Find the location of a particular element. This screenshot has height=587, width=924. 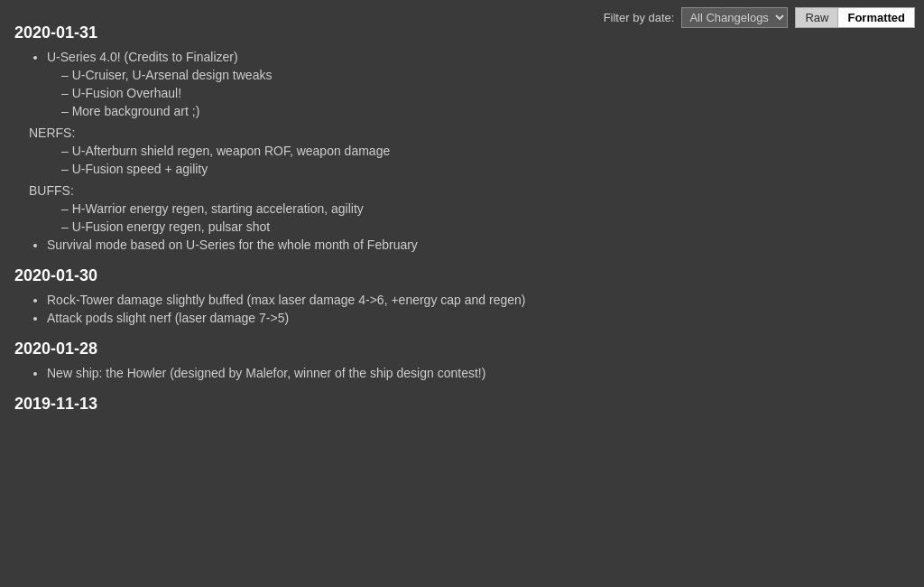

entry-list: Rock-Tower damage slightly buffed (max l… is located at coordinates (307, 309).